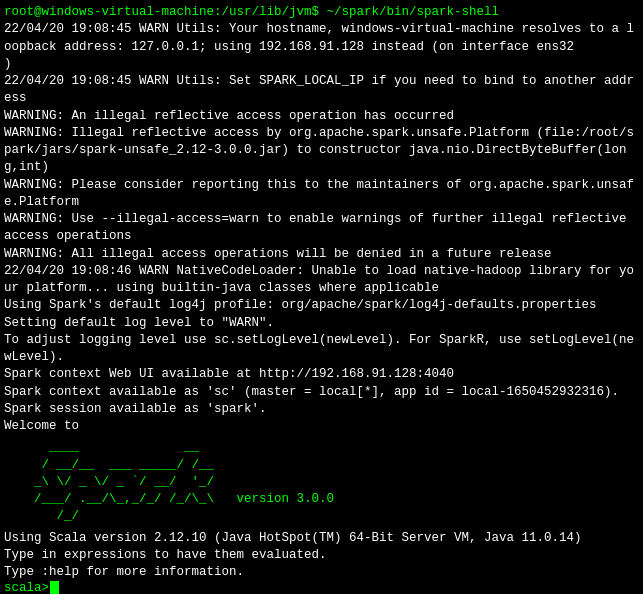  I want to click on terminal-line: Spark context available as 'sc' (master …, so click(322, 392).